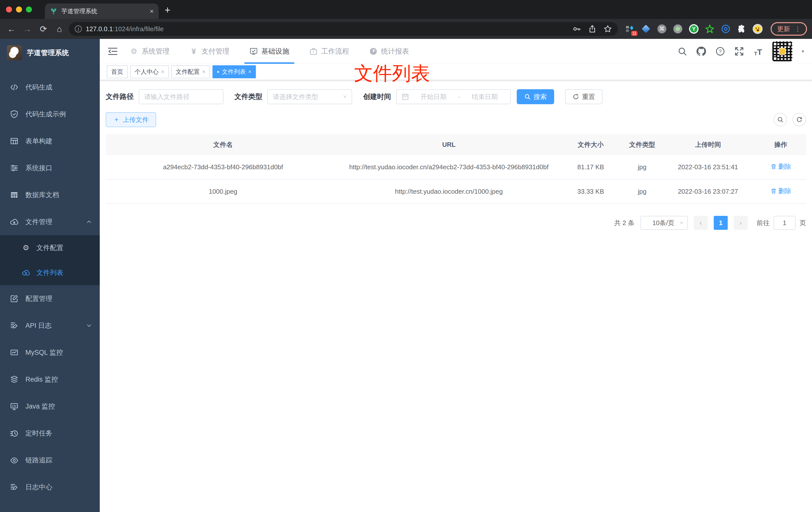 Image resolution: width=812 pixels, height=512 pixels. Describe the element at coordinates (29, 9) in the screenshot. I see `zoom-window-button` at that location.